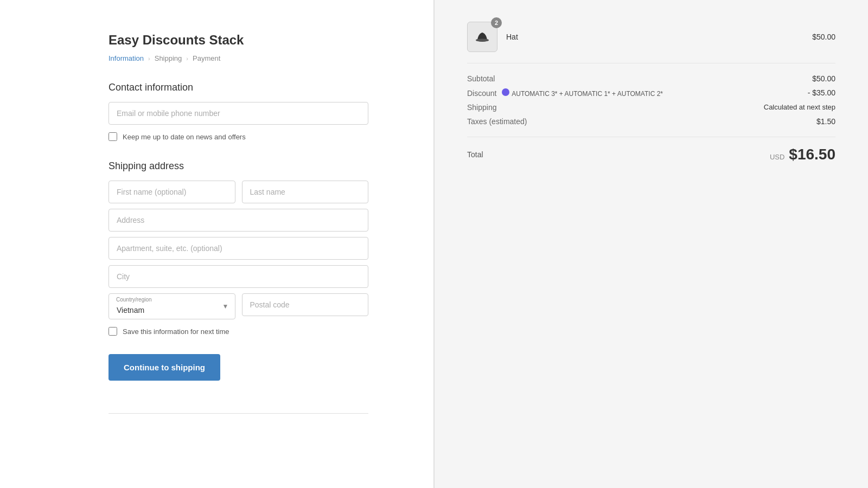  What do you see at coordinates (187, 59) in the screenshot?
I see `breadcrumb-sep-2: ›` at bounding box center [187, 59].